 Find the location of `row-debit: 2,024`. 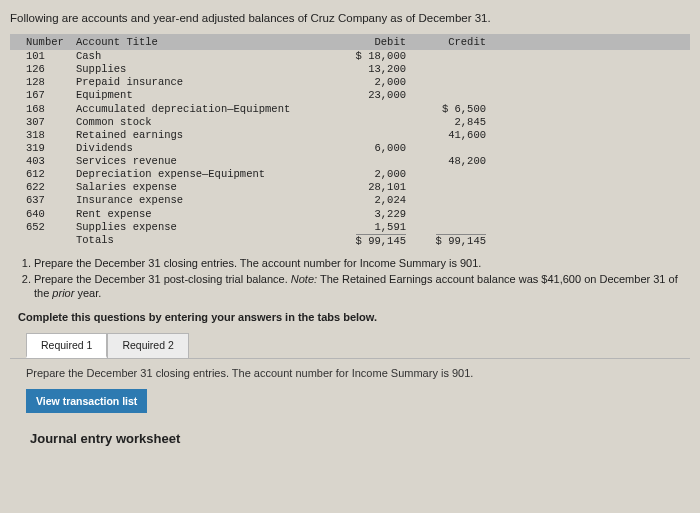

row-debit: 2,024 is located at coordinates (366, 200).